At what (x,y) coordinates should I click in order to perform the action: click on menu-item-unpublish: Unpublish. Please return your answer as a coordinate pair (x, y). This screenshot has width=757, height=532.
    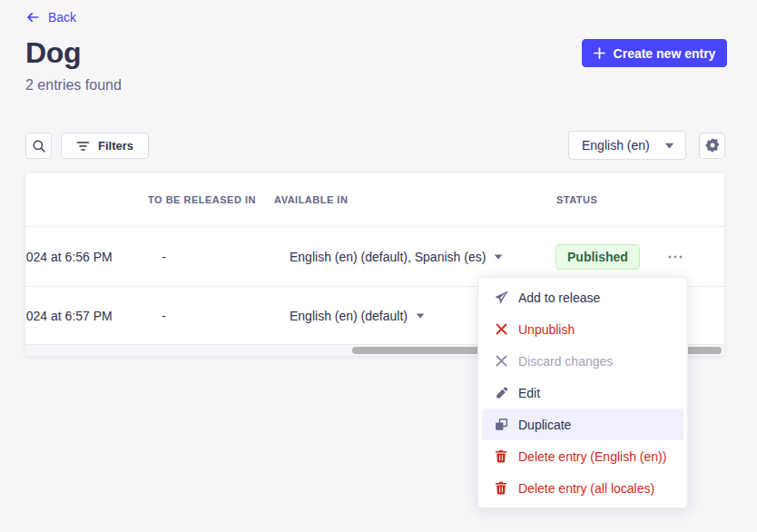
    Looking at the image, I should click on (583, 329).